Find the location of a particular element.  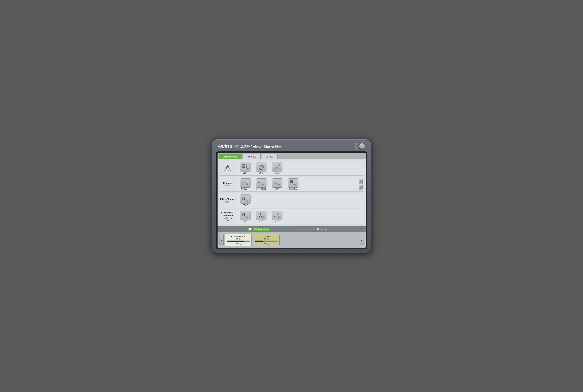

tab-favorites: Favorites is located at coordinates (252, 156).